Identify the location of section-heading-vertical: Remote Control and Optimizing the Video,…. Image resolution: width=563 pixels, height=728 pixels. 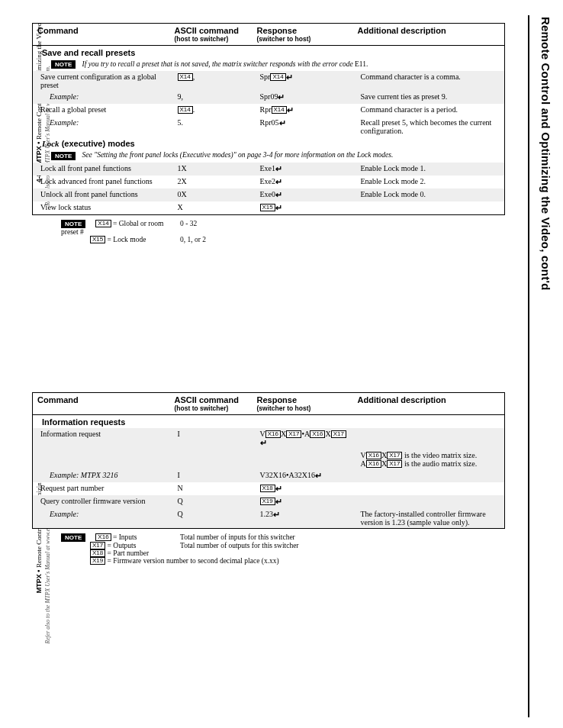
(546, 154).